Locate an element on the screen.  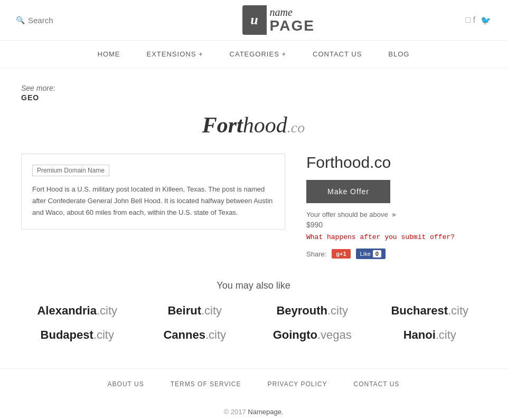
facebook-like-button: Like 0 is located at coordinates (371, 254).